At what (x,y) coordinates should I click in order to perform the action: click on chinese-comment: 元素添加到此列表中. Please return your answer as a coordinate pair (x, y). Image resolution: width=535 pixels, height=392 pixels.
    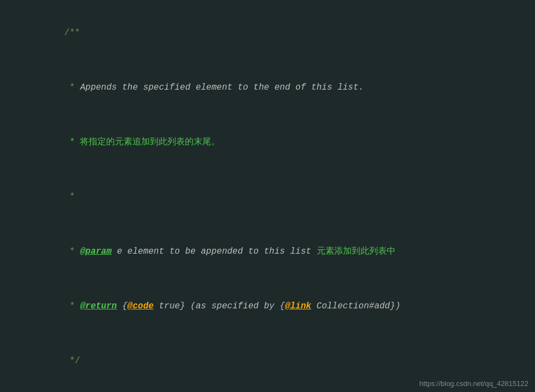
    Looking at the image, I should click on (356, 251).